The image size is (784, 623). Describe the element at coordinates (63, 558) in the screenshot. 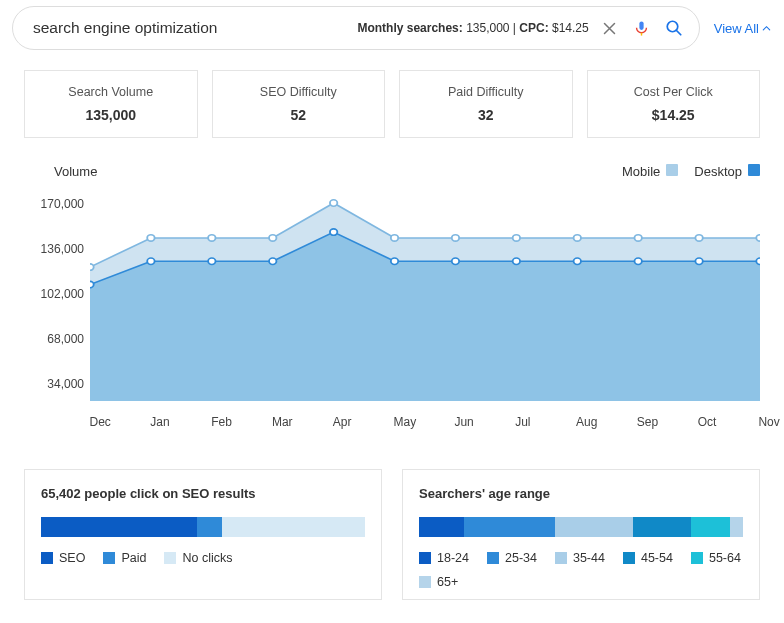

I see `legend-item: SEO` at that location.